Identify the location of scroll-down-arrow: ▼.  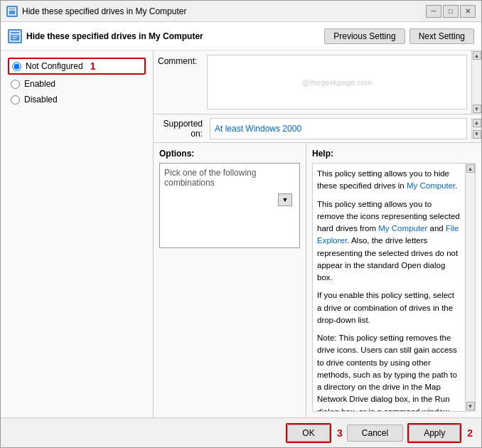
(477, 109).